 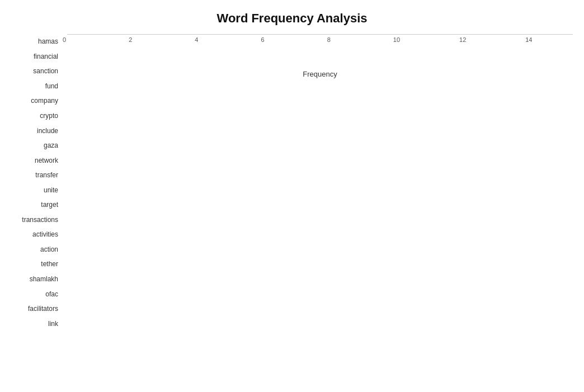 What do you see at coordinates (48, 235) in the screenshot?
I see `y-axis-label: activities` at bounding box center [48, 235].